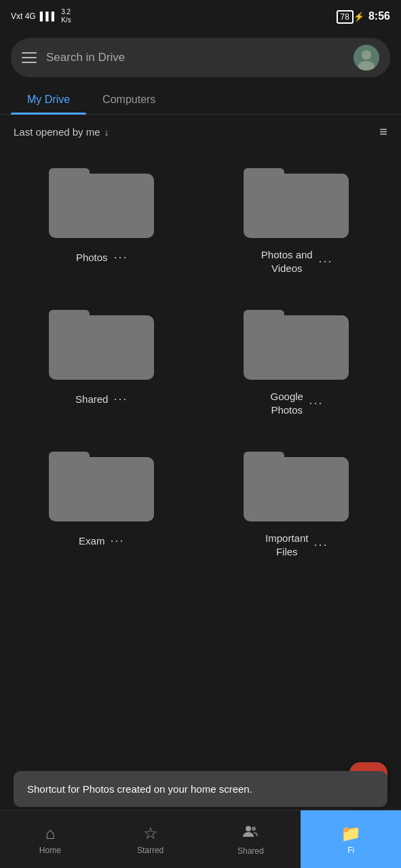  I want to click on file-name-row: Photos ⋮, so click(103, 258).